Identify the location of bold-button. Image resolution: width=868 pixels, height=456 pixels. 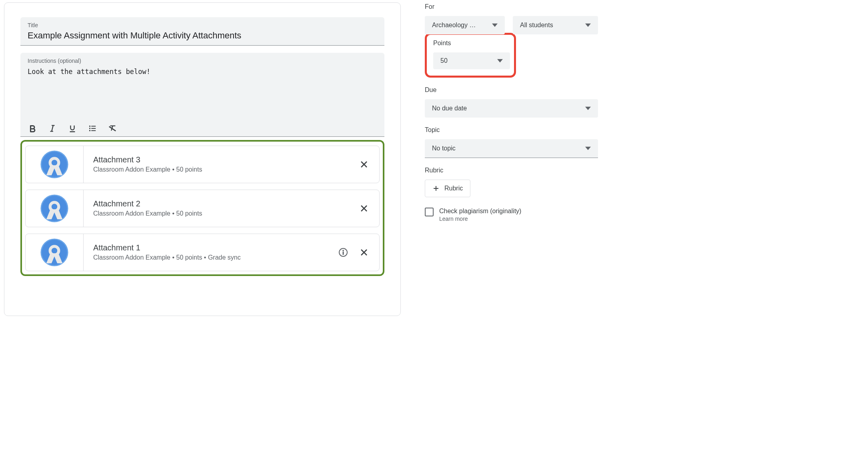
(32, 128).